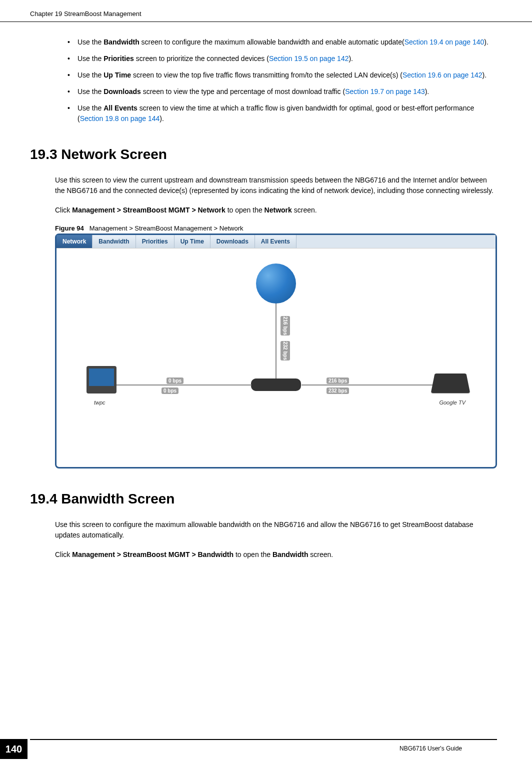 The image size is (532, 762). What do you see at coordinates (285, 351) in the screenshot?
I see `speed-downstream: 232 bps` at bounding box center [285, 351].